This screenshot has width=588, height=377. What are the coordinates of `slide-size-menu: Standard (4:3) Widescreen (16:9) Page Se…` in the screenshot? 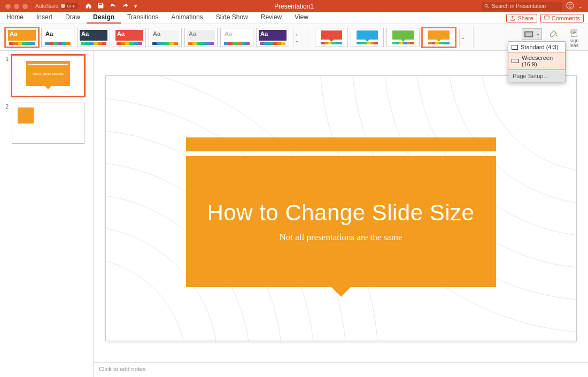 It's located at (537, 62).